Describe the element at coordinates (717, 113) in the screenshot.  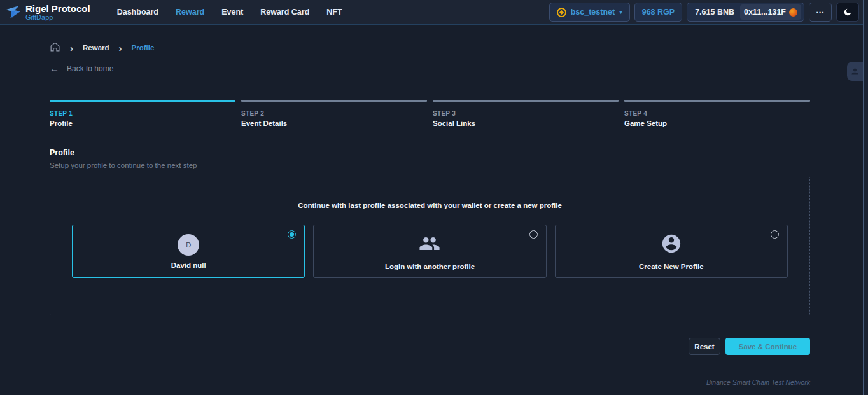
I see `step-label: STEP 4` at that location.